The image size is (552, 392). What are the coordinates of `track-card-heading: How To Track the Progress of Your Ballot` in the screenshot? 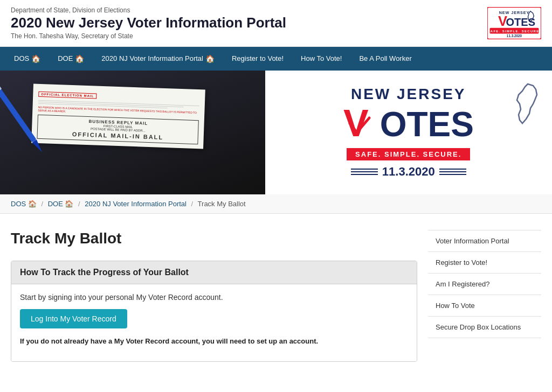 It's located at (214, 272).